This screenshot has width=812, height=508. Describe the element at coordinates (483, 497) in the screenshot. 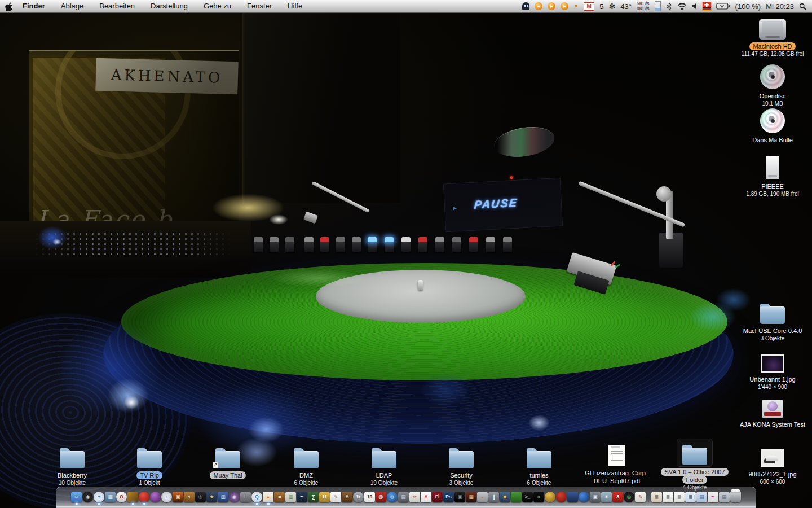

I see `dock-toast-toaster-icon: ◒` at that location.